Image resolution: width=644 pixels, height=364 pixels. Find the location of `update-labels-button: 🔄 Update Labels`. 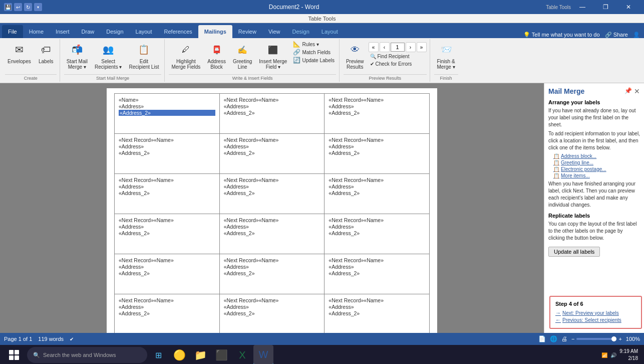

update-labels-button: 🔄 Update Labels is located at coordinates (313, 60).